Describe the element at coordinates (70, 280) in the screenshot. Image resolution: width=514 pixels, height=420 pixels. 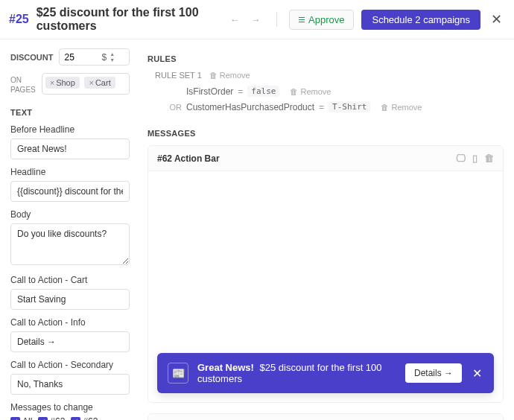
I see `cta-cart-label: Call to Action - Cart` at that location.